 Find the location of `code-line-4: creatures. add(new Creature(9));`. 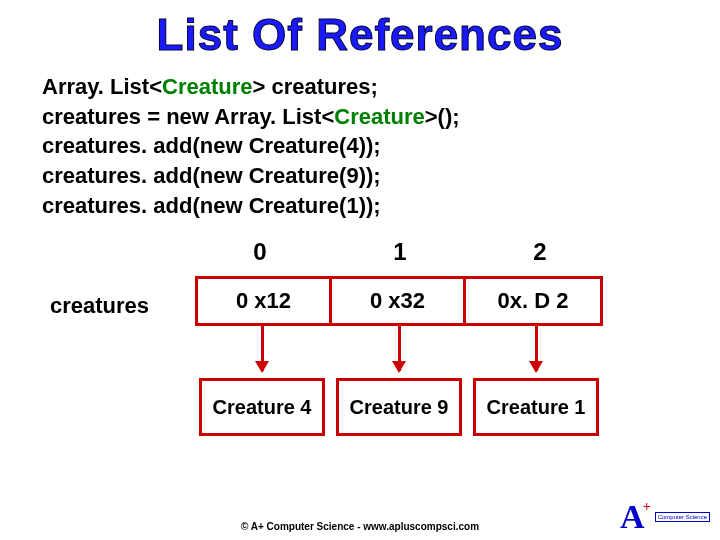

code-line-4: creatures. add(new Creature(9)); is located at coordinates (360, 176).